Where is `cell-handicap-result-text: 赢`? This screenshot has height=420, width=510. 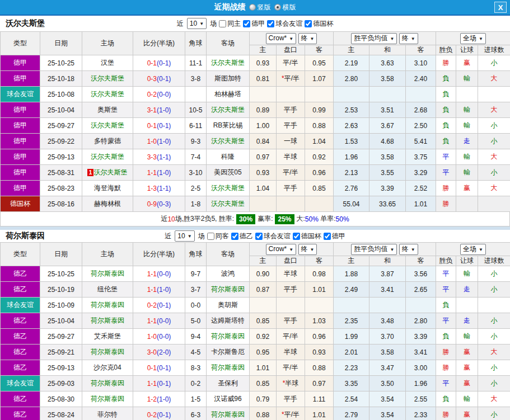 cell-handicap-result-text: 赢 is located at coordinates (467, 352).